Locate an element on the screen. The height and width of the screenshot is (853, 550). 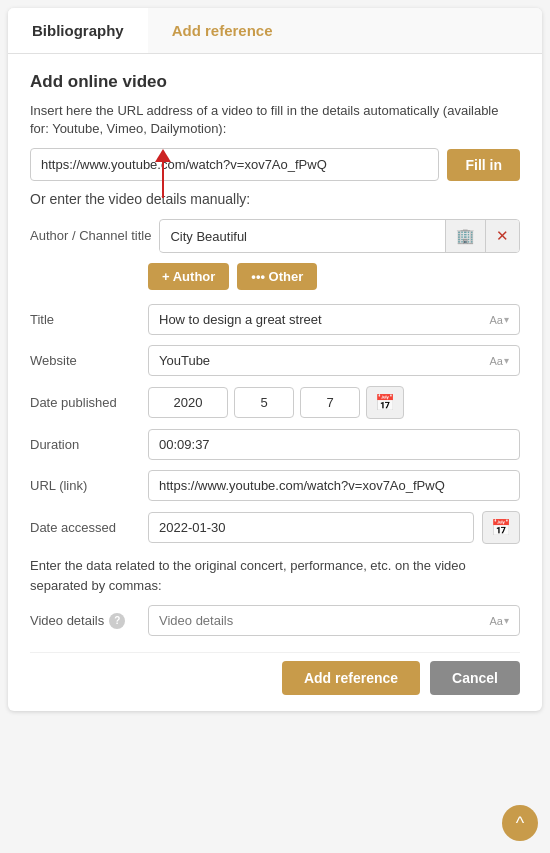
url-input is located at coordinates (234, 164).